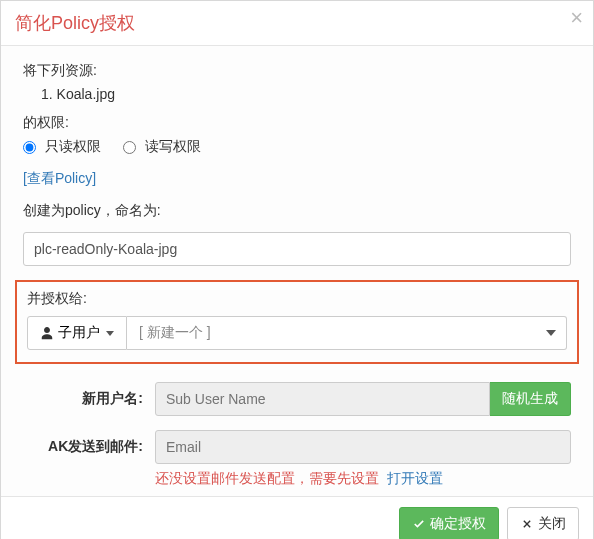 This screenshot has width=594, height=539. I want to click on view-policy-link: [查看Policy], so click(60, 179).